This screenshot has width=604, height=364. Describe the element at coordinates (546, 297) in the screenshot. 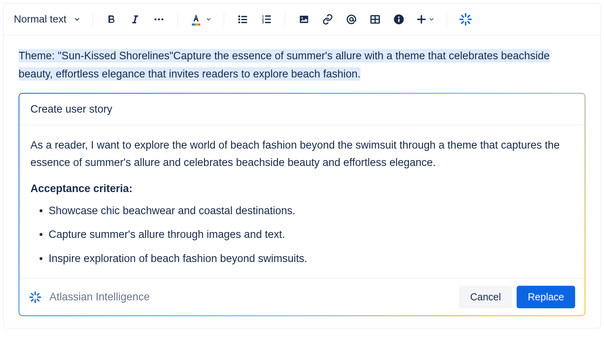

I see `replace-button: Replace` at that location.